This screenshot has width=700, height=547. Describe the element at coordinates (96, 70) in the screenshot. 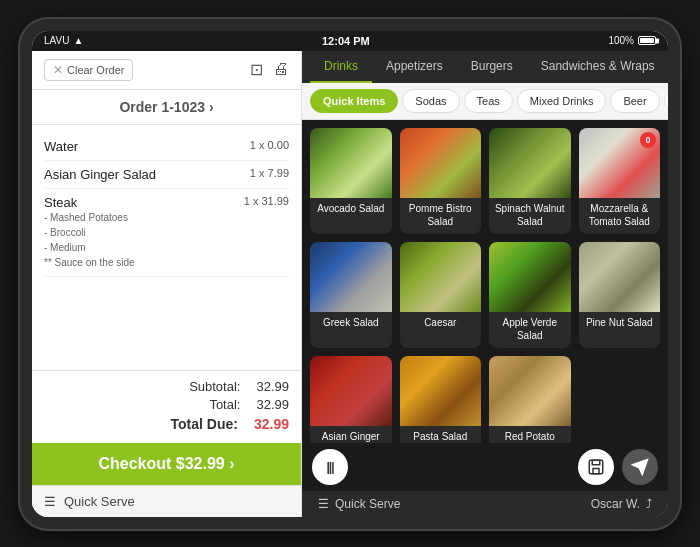

I see `clear-order-label: Clear Order` at that location.